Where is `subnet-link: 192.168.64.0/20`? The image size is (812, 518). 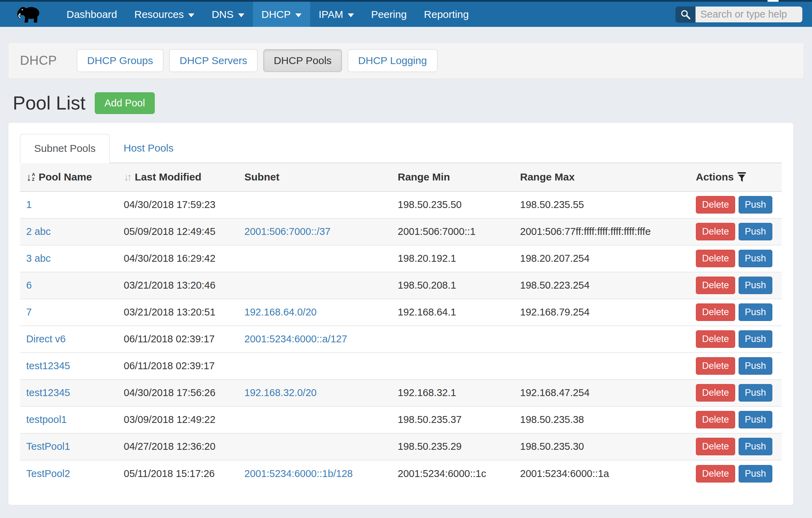
subnet-link: 192.168.64.0/20 is located at coordinates (281, 312).